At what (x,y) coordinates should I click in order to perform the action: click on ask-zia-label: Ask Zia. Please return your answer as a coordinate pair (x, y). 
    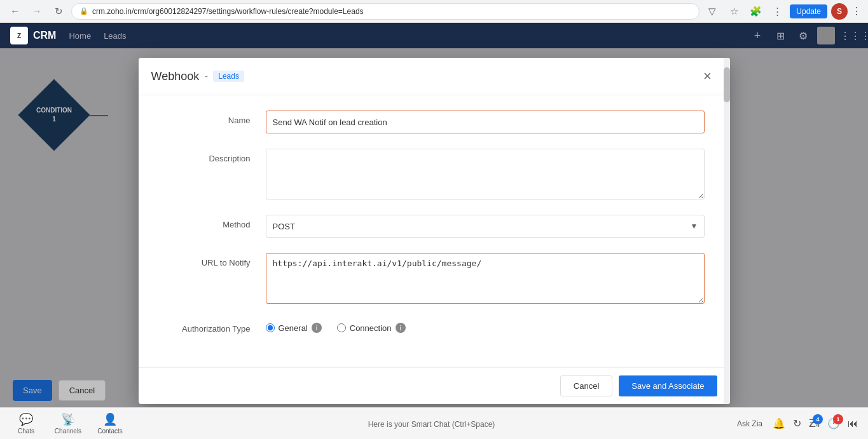
    Looking at the image, I should click on (750, 424).